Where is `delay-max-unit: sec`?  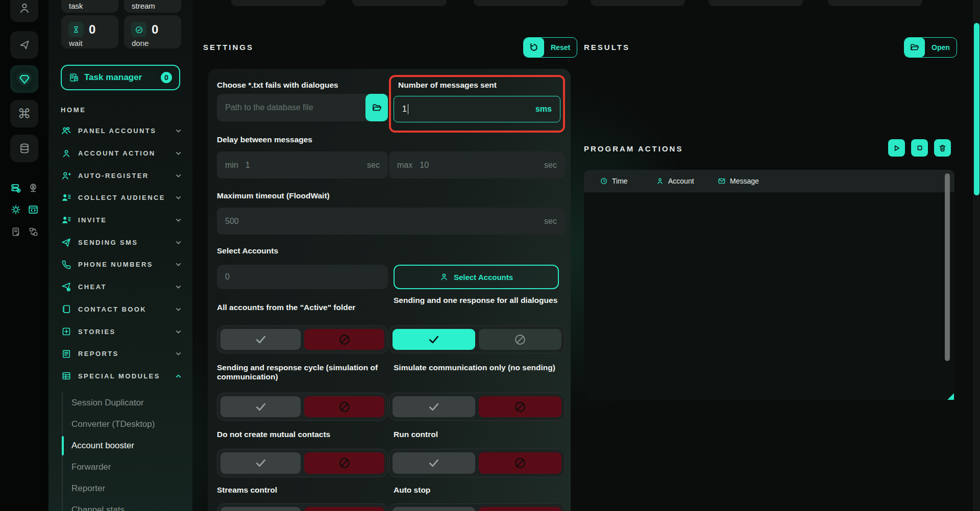 delay-max-unit: sec is located at coordinates (550, 165).